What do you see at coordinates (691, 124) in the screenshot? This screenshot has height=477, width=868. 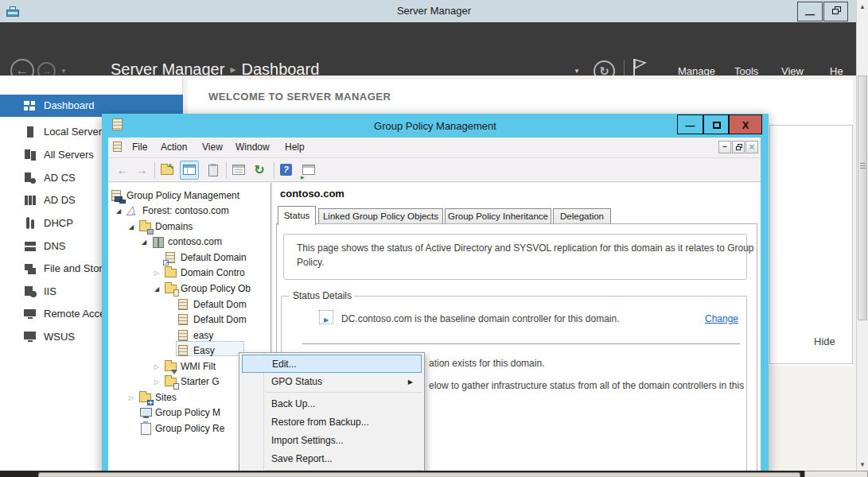 I see `gpm-minimize-button` at bounding box center [691, 124].